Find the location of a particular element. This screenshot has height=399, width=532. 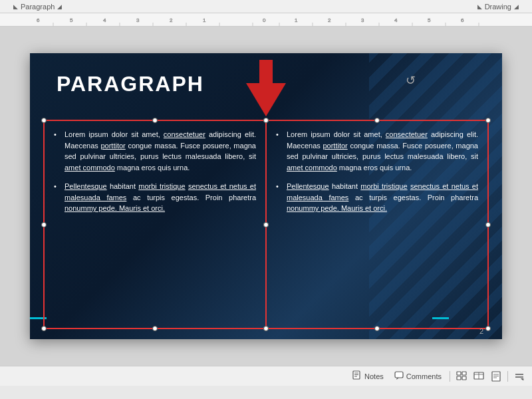

paragraph-label: Paragraph is located at coordinates (37, 7).